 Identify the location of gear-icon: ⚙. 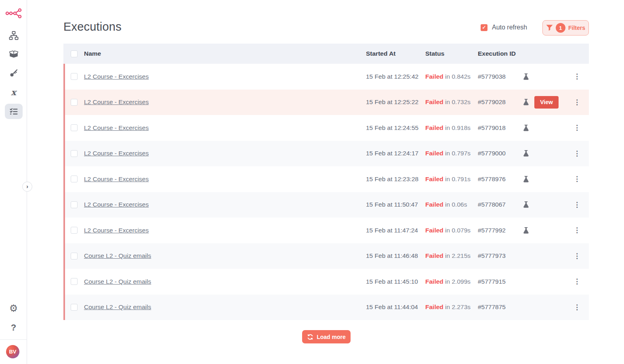
(14, 308).